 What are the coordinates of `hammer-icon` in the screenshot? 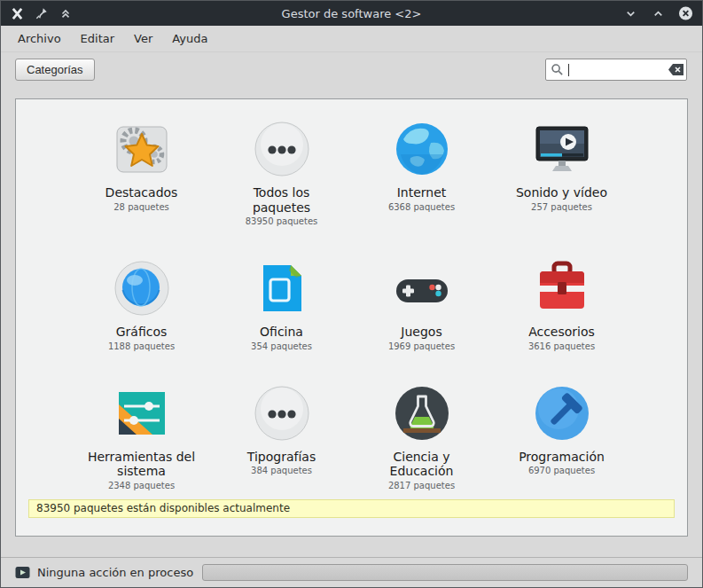 It's located at (562, 413).